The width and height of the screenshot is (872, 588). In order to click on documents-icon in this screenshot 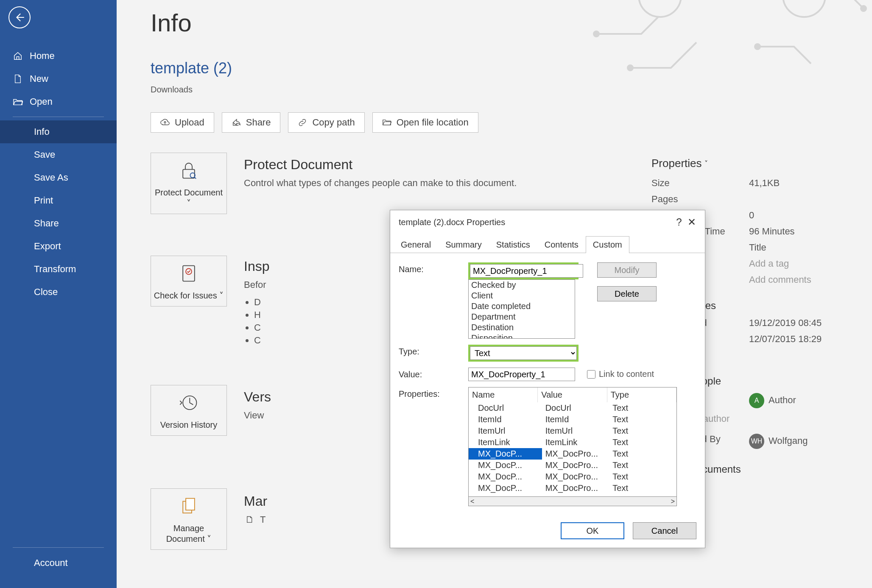, I will do `click(189, 508)`.